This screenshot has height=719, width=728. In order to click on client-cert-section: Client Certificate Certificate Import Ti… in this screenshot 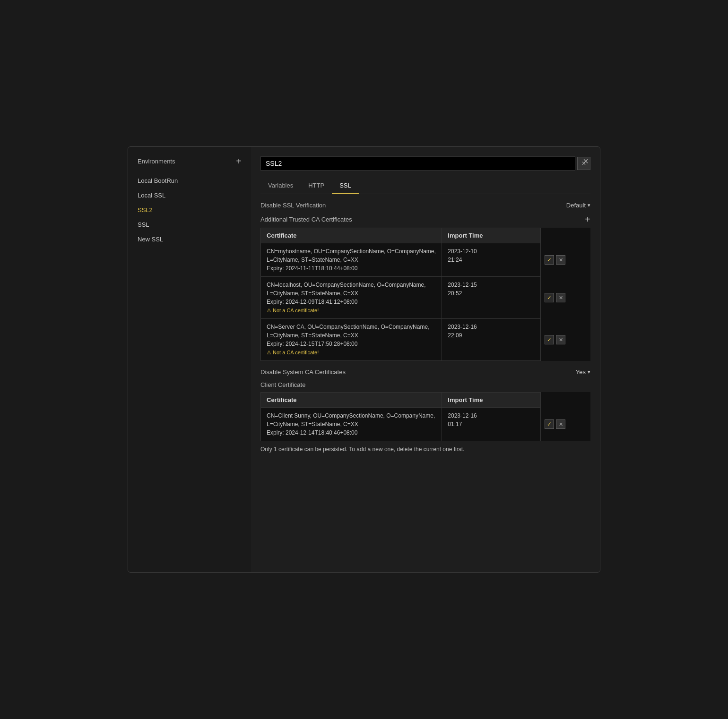, I will do `click(425, 419)`.